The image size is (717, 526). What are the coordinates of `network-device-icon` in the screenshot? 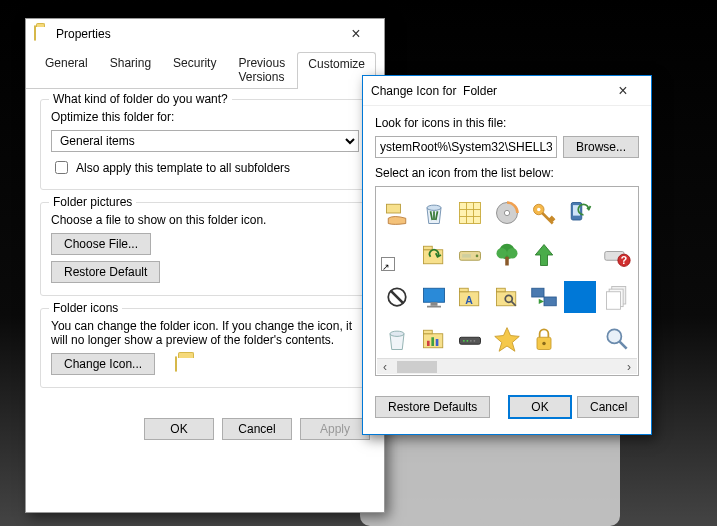 It's located at (470, 339).